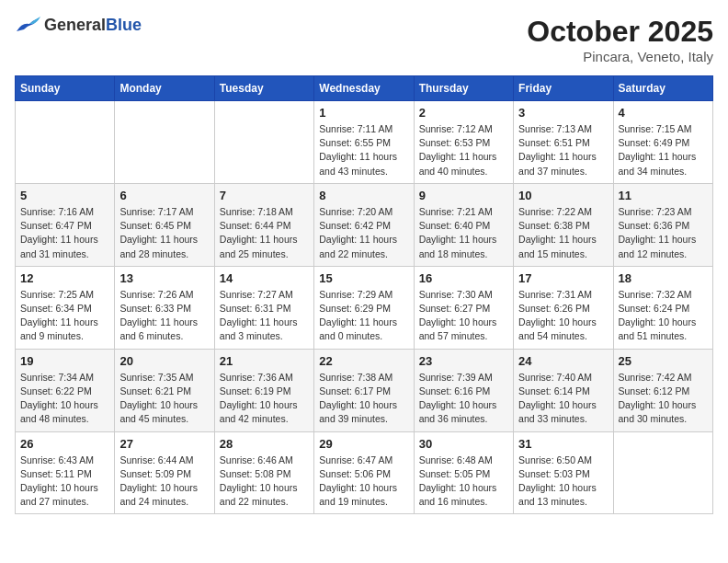 Image resolution: width=728 pixels, height=563 pixels. I want to click on day-info: Sunrise: 6:43 AMSunset: 5:11 PMDaylight:…, so click(64, 482).